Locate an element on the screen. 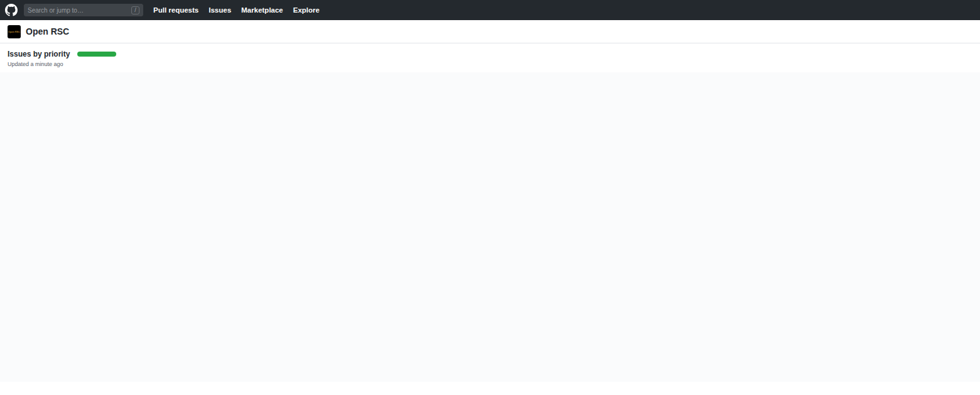  global-search: / is located at coordinates (84, 10).